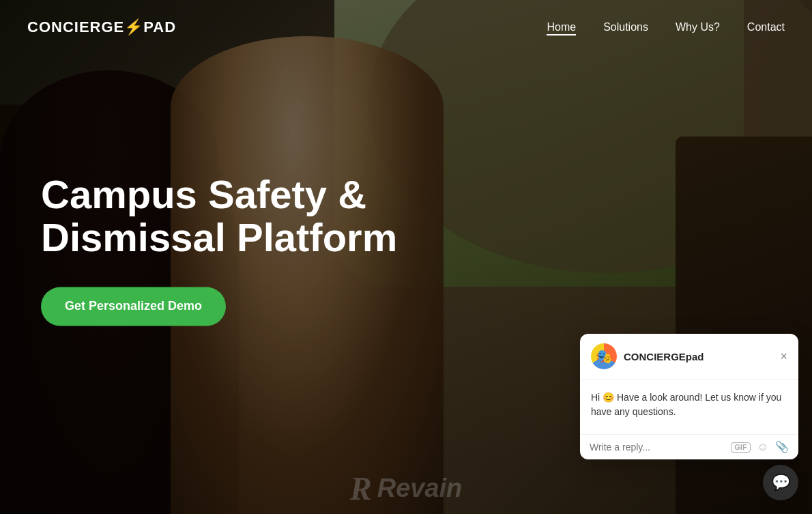 The height and width of the screenshot is (514, 812). What do you see at coordinates (689, 397) in the screenshot?
I see `chat-widget: 🎭 CONCIERGEpad × Hi 😊 Have a look around…` at bounding box center [689, 397].